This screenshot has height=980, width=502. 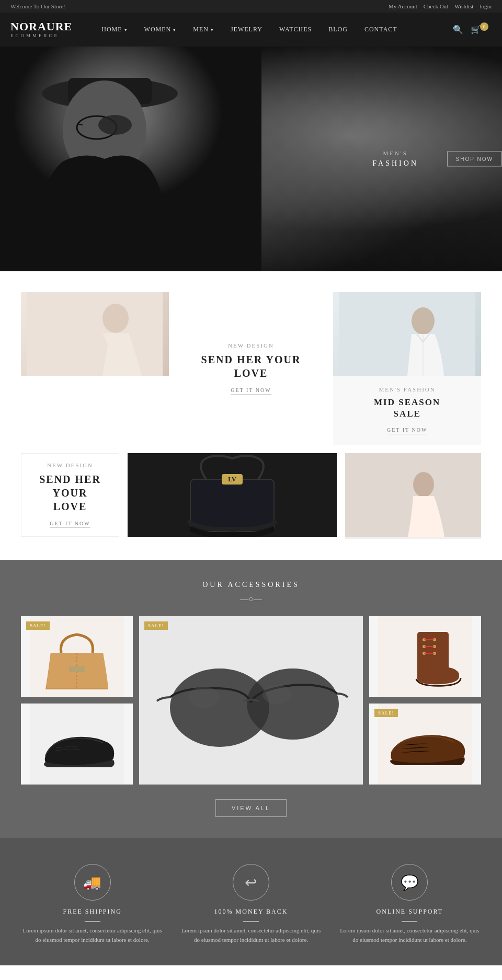 What do you see at coordinates (425, 656) in the screenshot?
I see `boot-image` at bounding box center [425, 656].